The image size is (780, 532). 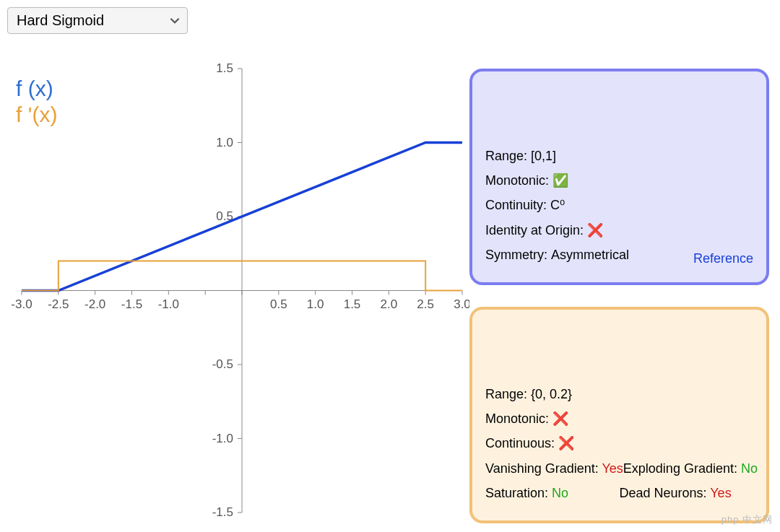 What do you see at coordinates (517, 419) in the screenshot?
I see `fp-monotonic-label: Monotonic:` at bounding box center [517, 419].